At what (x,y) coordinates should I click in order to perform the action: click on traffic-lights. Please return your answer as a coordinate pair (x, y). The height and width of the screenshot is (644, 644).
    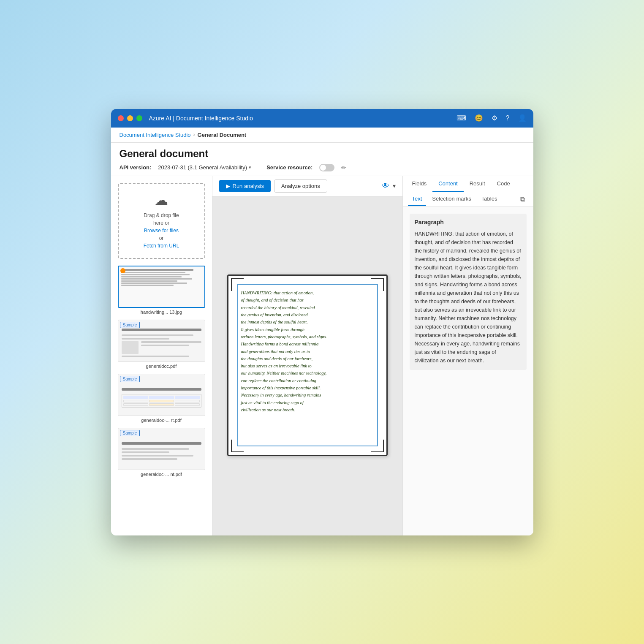
    Looking at the image, I should click on (130, 118).